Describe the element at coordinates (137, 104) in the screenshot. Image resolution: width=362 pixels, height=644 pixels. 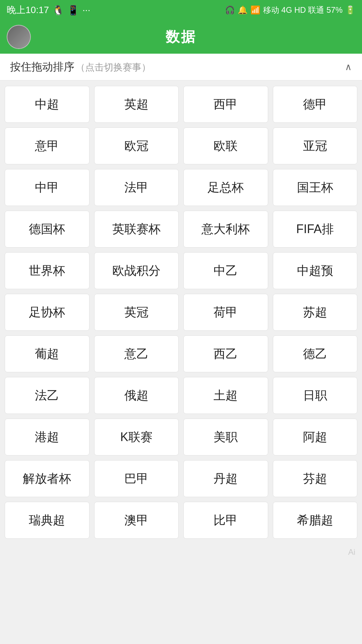
I see `league-item-2: 英超` at that location.